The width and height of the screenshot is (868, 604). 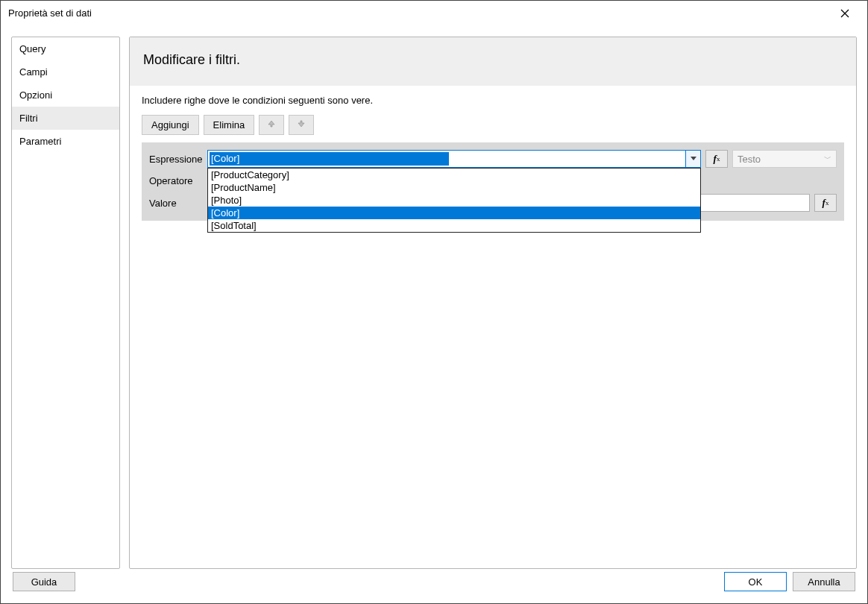 I want to click on sidebar: Query Campi Opzioni Filtri Parametri, so click(x=66, y=303).